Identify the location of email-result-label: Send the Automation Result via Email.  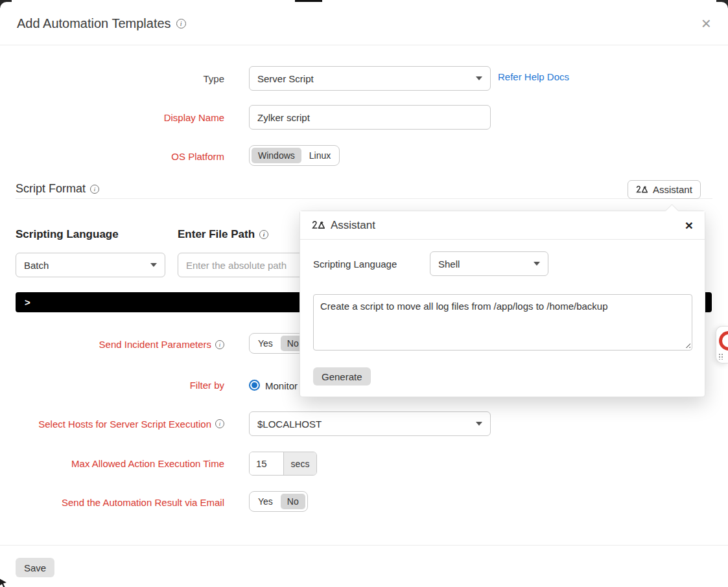
(120, 503).